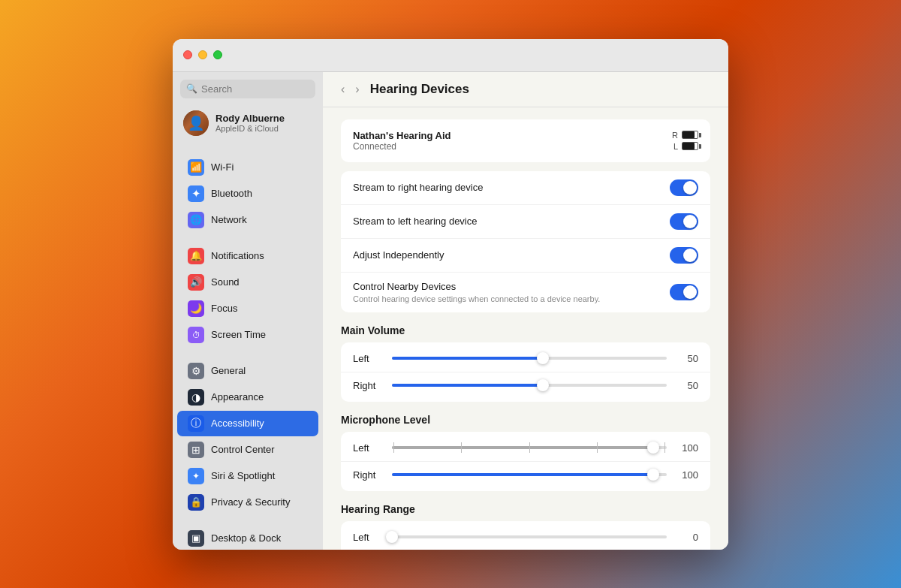 This screenshot has height=588, width=901. I want to click on battery-fill-l, so click(689, 146).